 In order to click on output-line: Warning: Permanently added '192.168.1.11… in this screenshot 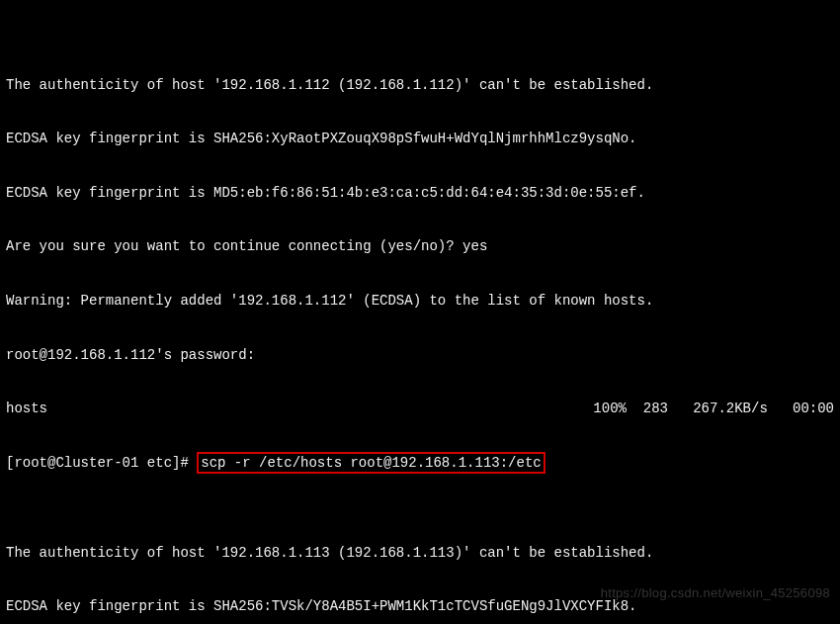, I will do `click(420, 301)`.